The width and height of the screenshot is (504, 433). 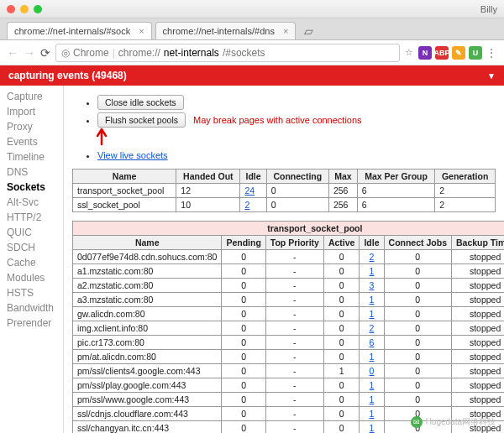 What do you see at coordinates (297, 128) in the screenshot?
I see `socket-actions: Close idle sockets Flush socket pools Ma…` at bounding box center [297, 128].